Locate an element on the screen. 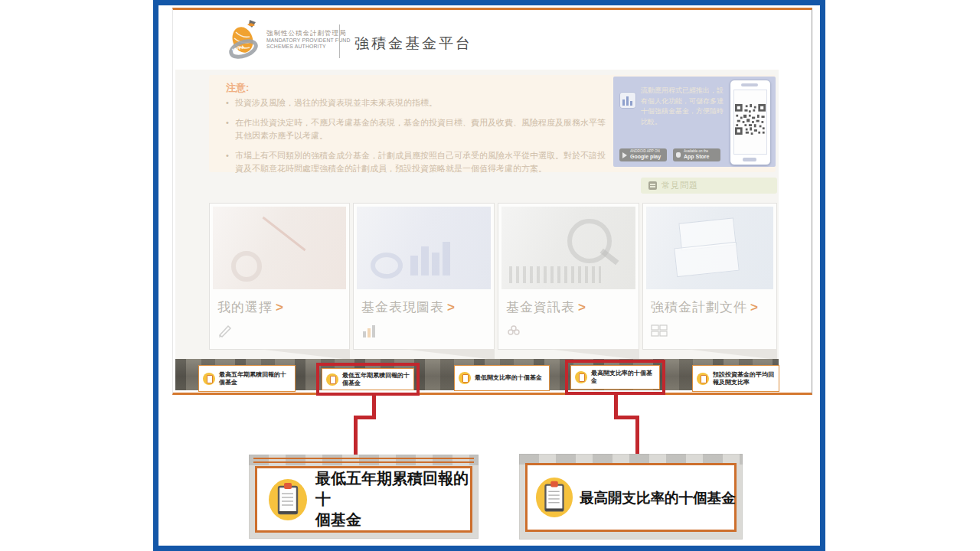 The height and width of the screenshot is (551, 980). card-my-choice: 我的選擇> is located at coordinates (279, 276).